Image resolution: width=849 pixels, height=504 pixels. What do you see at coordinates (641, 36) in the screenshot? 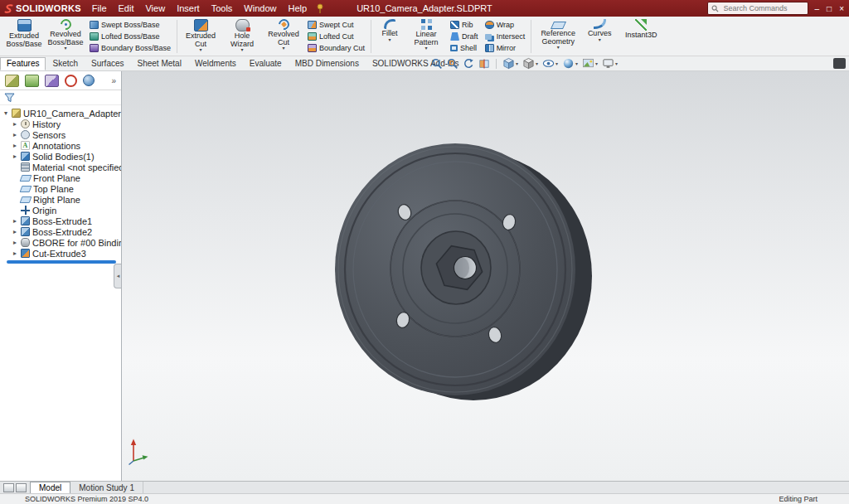
I see `instant3d-button: Instant3D` at bounding box center [641, 36].